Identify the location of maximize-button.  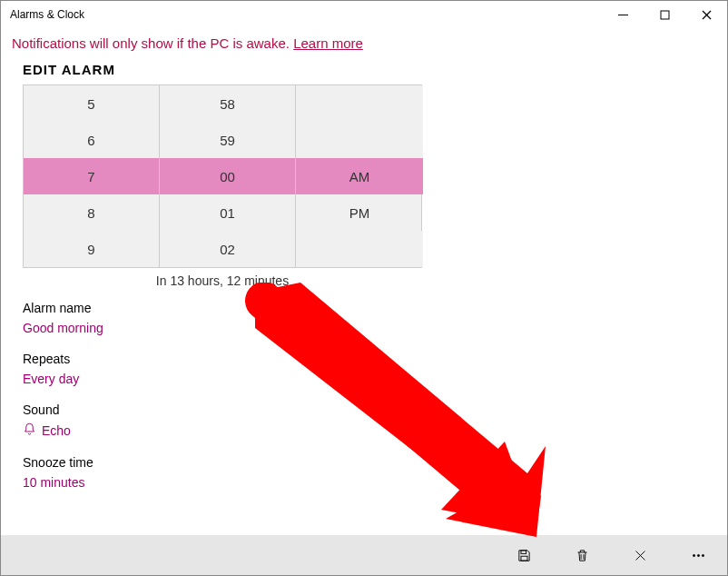
(664, 15).